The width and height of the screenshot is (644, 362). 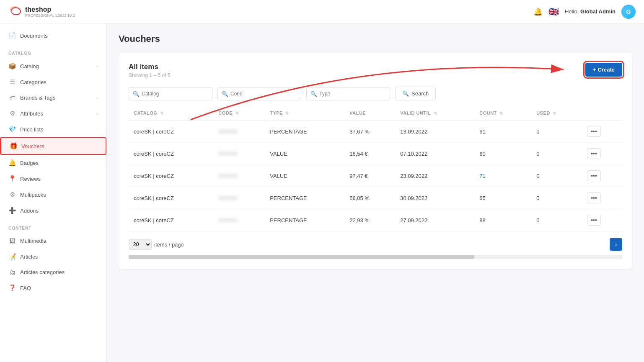 What do you see at coordinates (42, 272) in the screenshot?
I see `sidebar-item-label: Articles categories` at bounding box center [42, 272].